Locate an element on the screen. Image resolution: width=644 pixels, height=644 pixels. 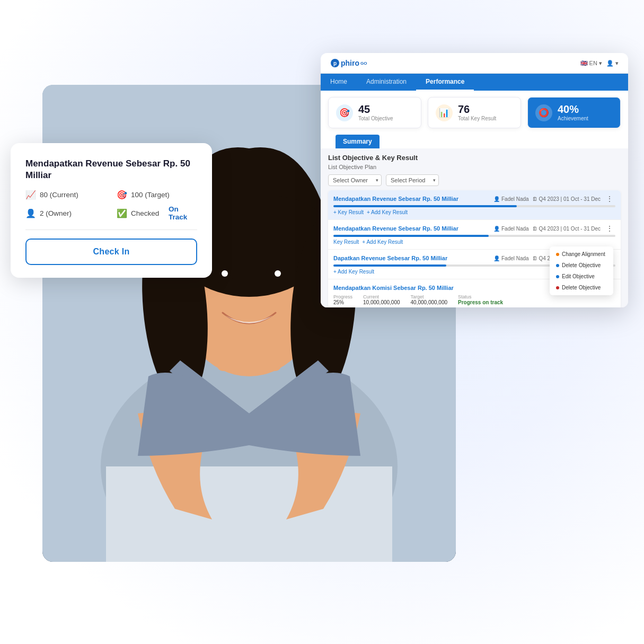
logo-sup: GO is located at coordinates (364, 64).